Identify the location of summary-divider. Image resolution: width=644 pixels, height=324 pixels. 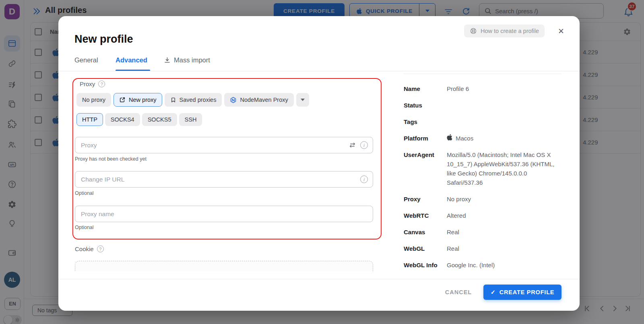
(483, 74).